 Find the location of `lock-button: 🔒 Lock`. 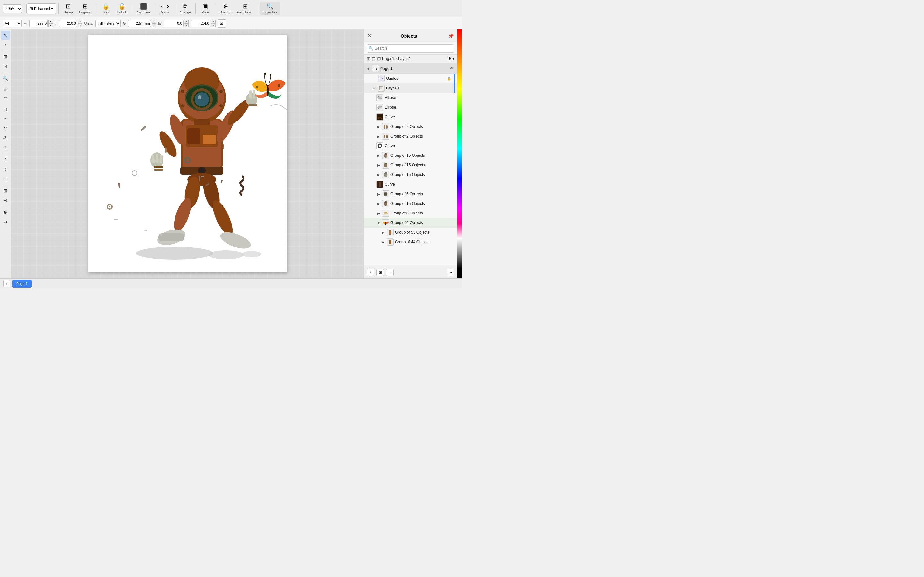

lock-button: 🔒 Lock is located at coordinates (106, 8).